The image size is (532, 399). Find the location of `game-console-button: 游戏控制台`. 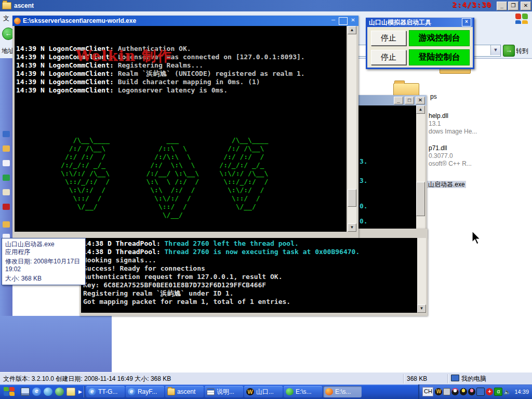

game-console-button: 游戏控制台 is located at coordinates (440, 38).